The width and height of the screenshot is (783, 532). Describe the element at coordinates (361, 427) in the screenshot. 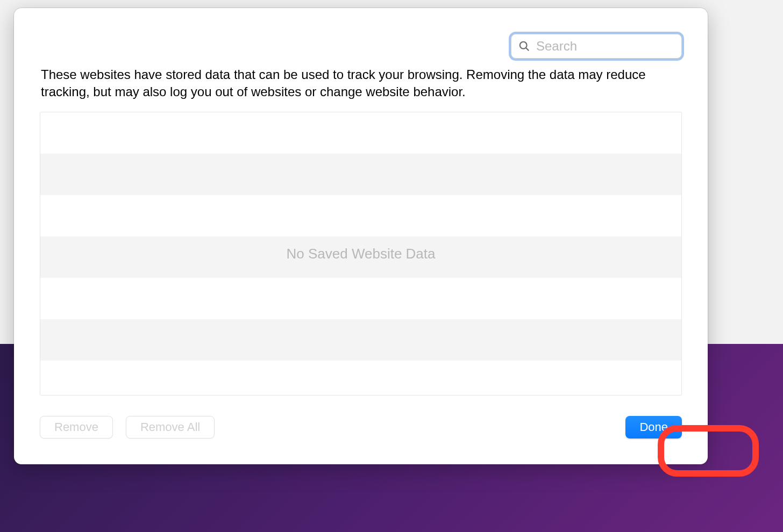

I see `dialog-footer: Remove Remove All Done` at that location.